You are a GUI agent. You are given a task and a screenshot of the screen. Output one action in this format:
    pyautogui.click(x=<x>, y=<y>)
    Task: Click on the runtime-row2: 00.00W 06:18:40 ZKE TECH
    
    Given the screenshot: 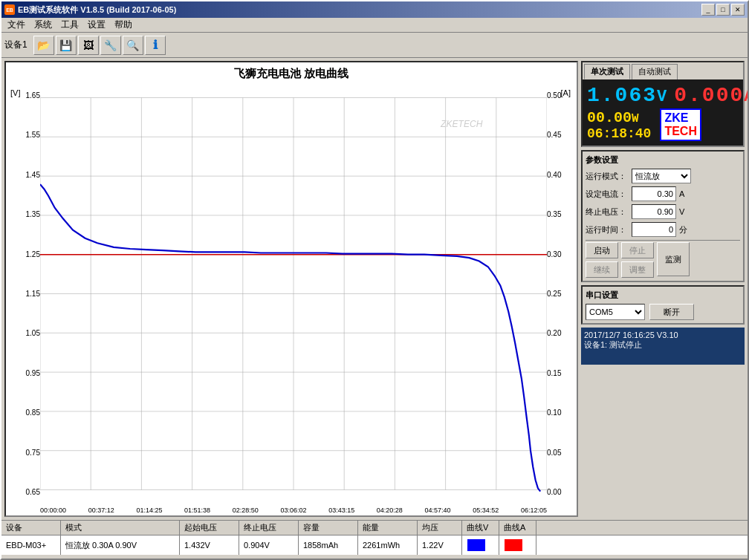 What is the action you would take?
    pyautogui.click(x=663, y=125)
    